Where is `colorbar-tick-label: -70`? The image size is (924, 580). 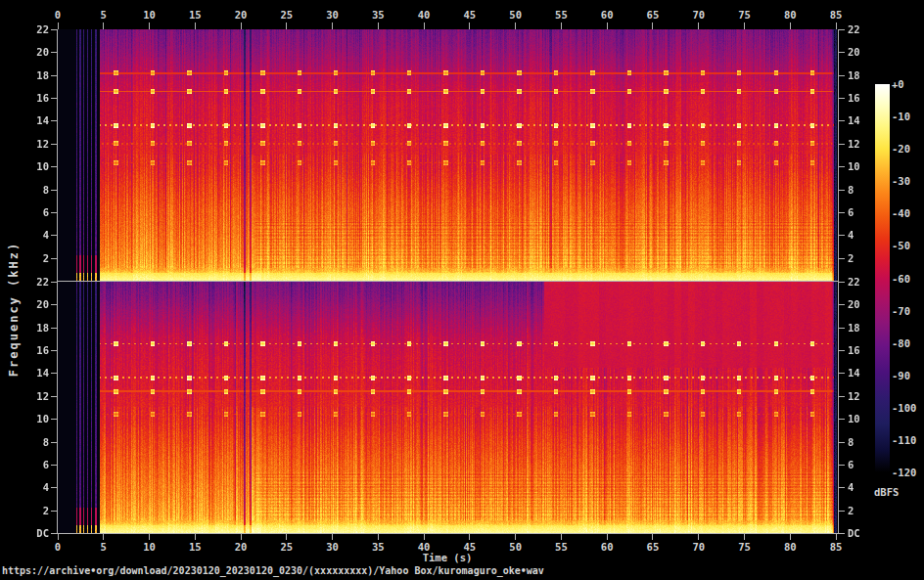
colorbar-tick-label: -70 is located at coordinates (901, 311).